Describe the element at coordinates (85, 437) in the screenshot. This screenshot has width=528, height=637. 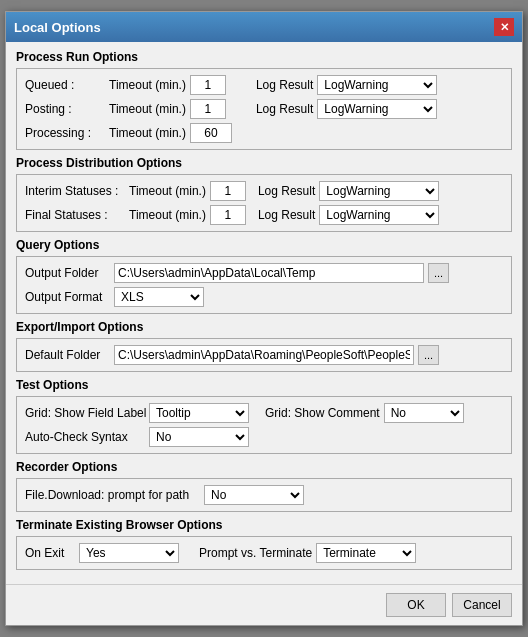
I see `autocheck-label: Auto-Check Syntax` at that location.